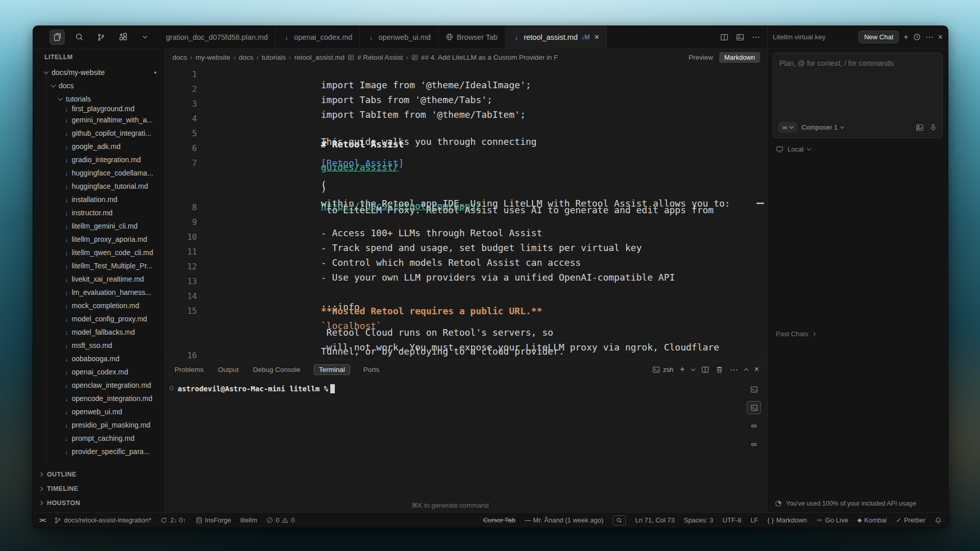 The height and width of the screenshot is (551, 980). Describe the element at coordinates (911, 520) in the screenshot. I see `prettier-status: ✓ Prettier` at that location.